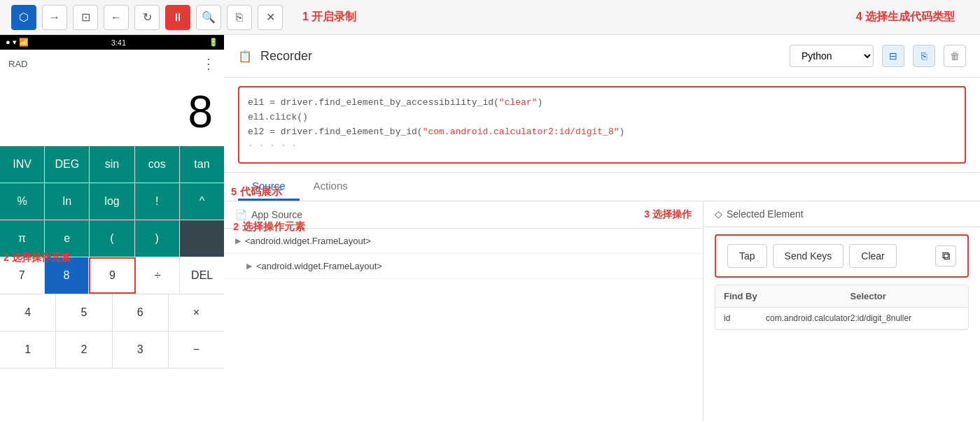 This screenshot has height=421, width=980. Describe the element at coordinates (249, 266) in the screenshot. I see `arrow-icon-2: ▶` at that location.